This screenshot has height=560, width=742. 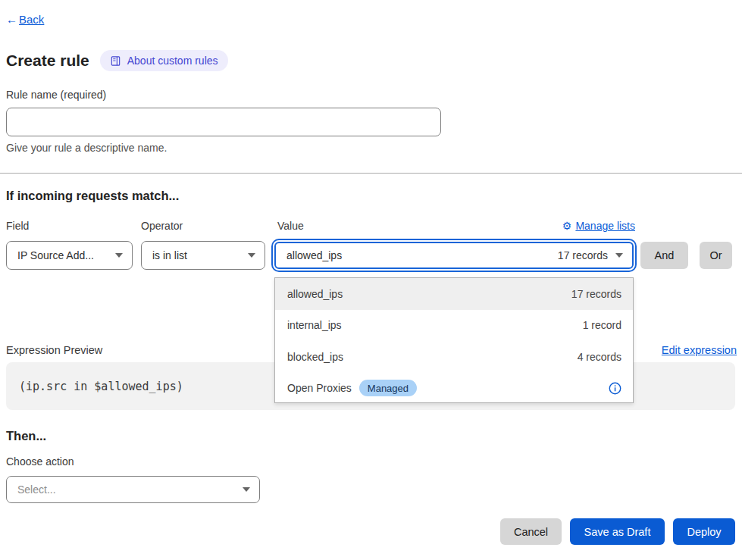 I want to click on manage-lists-link: ⚙ Manage lists, so click(x=599, y=226).